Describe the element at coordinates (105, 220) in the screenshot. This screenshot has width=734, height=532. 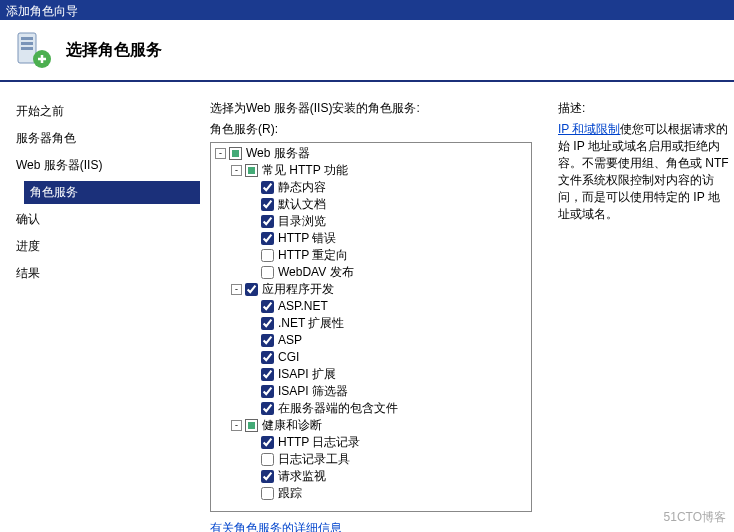
I see `nav-item-confirm: 确认` at that location.